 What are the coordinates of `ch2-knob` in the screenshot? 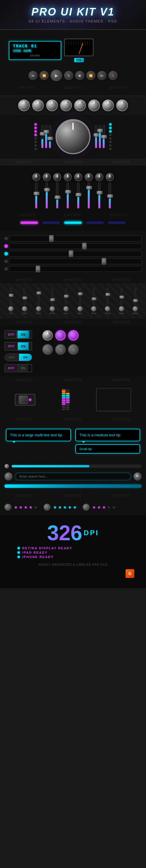 It's located at (47, 177).